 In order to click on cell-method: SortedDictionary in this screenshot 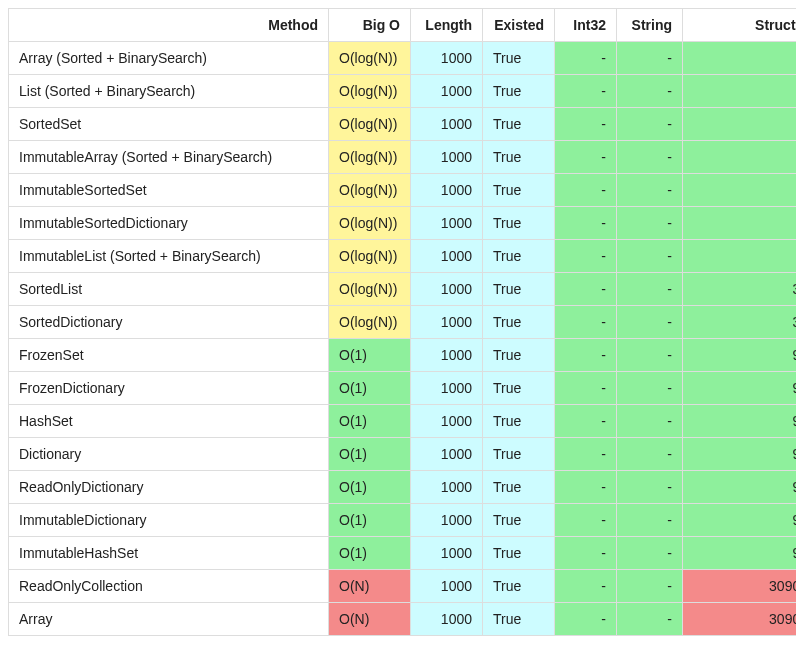, I will do `click(169, 322)`.